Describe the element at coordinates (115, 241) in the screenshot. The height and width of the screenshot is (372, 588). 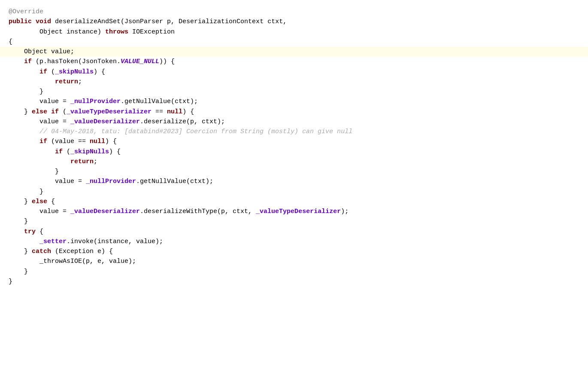
I see `code-token: .invoke(instance, value);` at that location.